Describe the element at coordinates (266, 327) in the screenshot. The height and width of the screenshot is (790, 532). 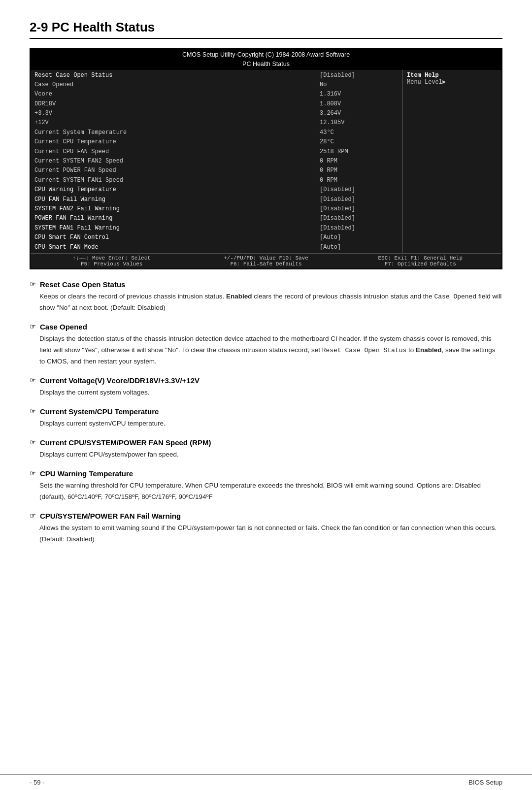
I see `section-heading: ☞Case Opened` at that location.